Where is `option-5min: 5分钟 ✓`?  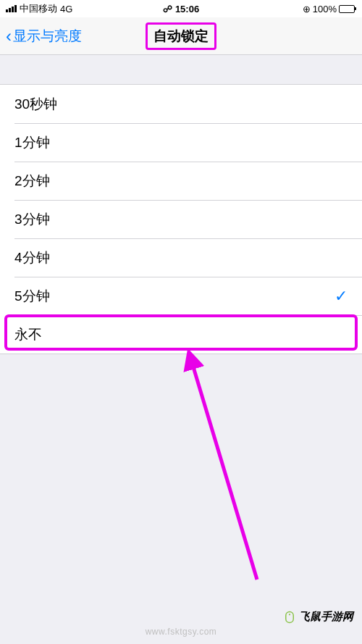 option-5min: 5分钟 ✓ is located at coordinates (181, 296).